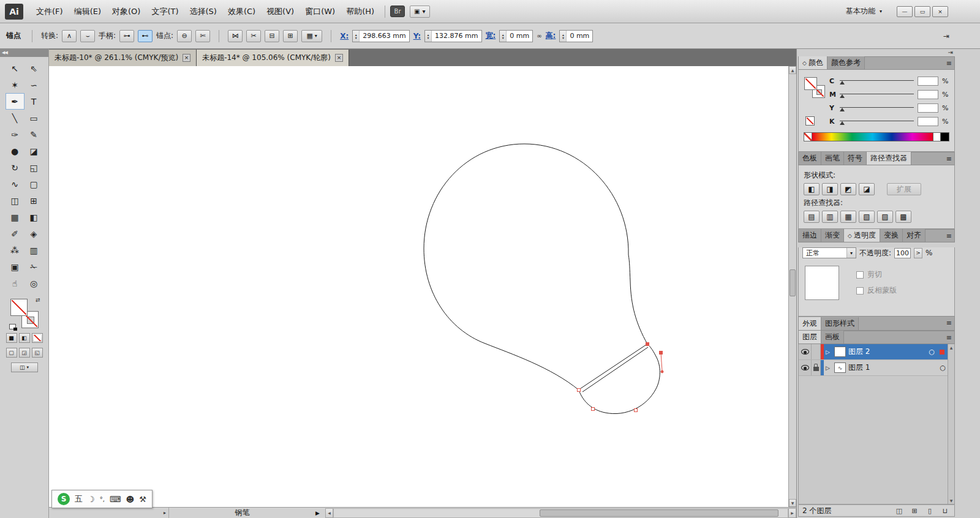 The height and width of the screenshot is (518, 980). I want to click on magenta-value-field, so click(928, 94).